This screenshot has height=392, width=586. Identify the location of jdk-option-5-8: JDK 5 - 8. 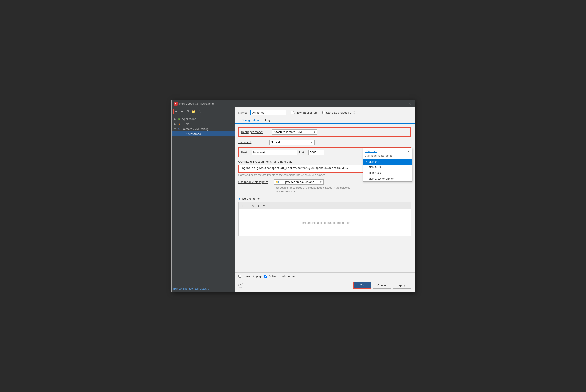
(388, 168).